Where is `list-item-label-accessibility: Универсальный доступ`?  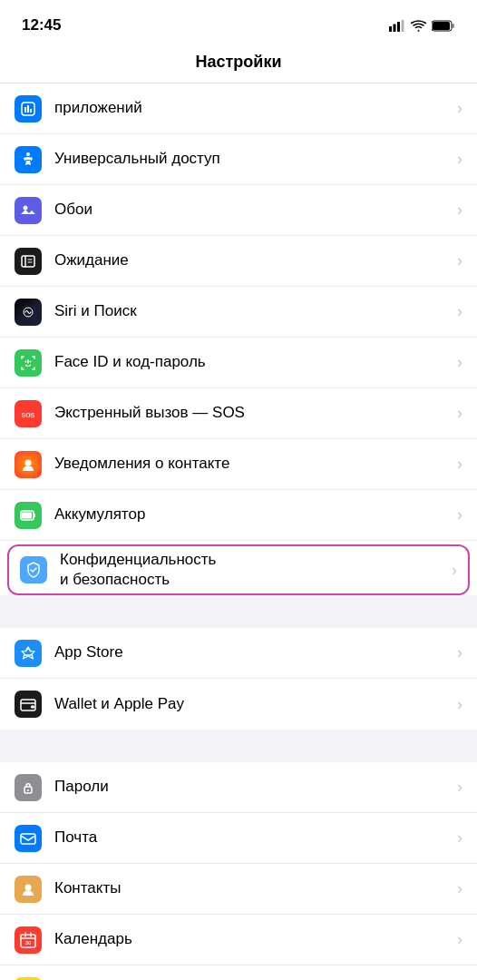 list-item-label-accessibility: Универсальный доступ is located at coordinates (252, 159).